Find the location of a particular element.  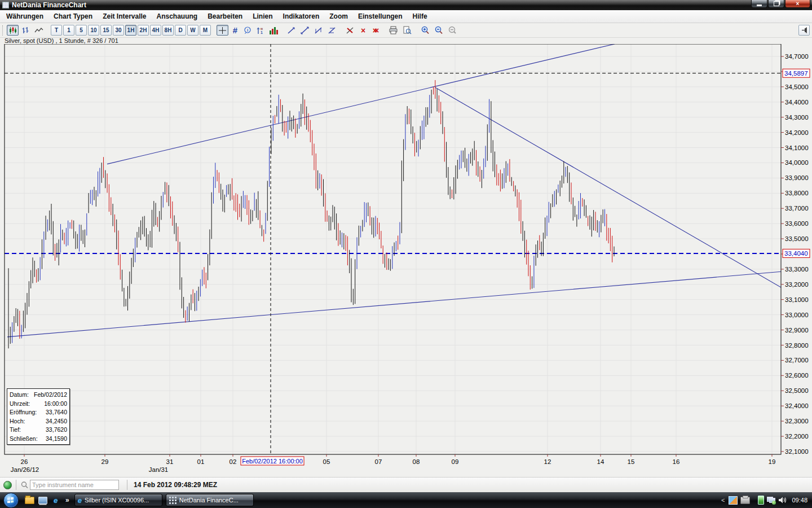

internet-explorer-icon: e is located at coordinates (80, 500).